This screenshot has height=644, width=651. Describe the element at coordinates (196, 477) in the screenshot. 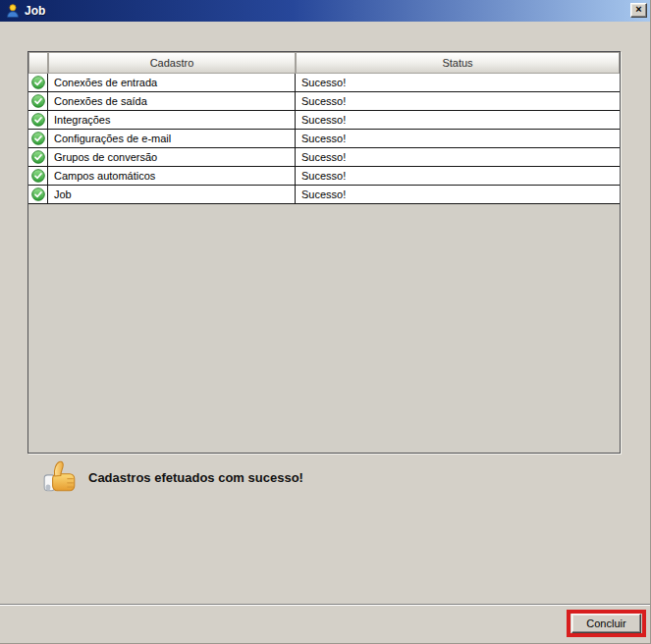

I see `success-message: Cadastros efetuados com sucesso!` at that location.